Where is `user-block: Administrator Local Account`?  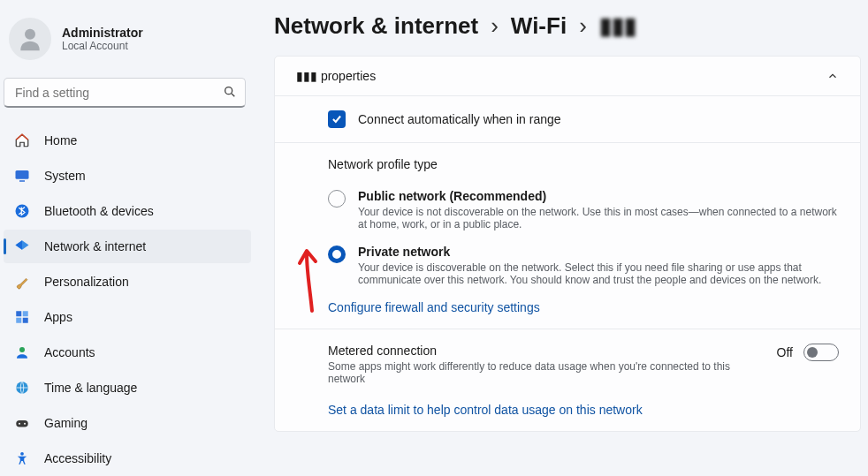 user-block: Administrator Local Account is located at coordinates (126, 42).